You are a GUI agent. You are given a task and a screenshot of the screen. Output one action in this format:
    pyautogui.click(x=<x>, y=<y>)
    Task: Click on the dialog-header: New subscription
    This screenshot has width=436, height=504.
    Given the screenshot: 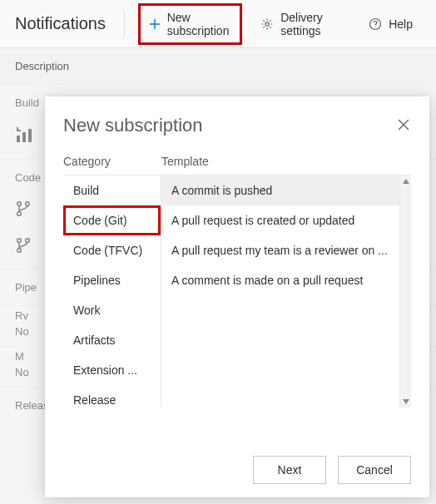 What is the action you would take?
    pyautogui.click(x=237, y=126)
    